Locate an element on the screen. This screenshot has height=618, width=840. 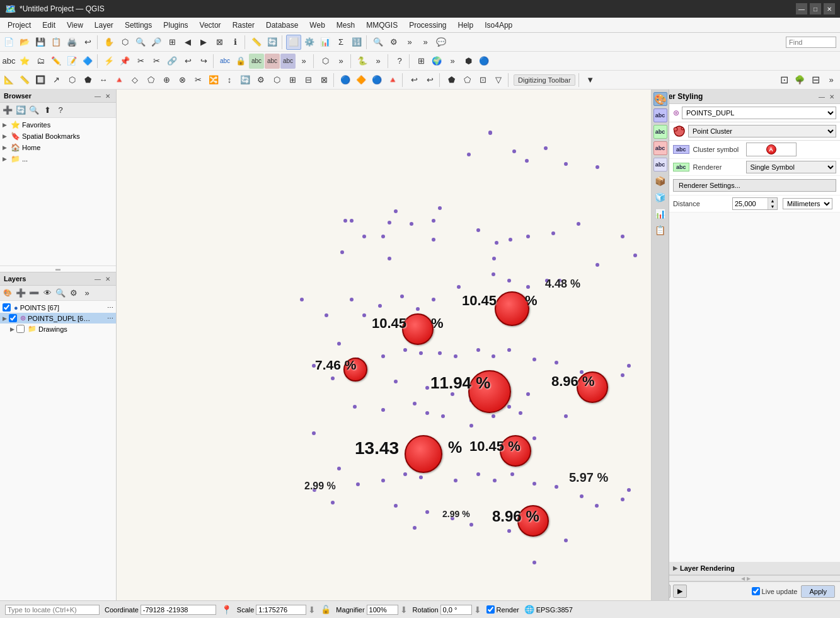
digi-btn8: 🔺 is located at coordinates (119, 80).